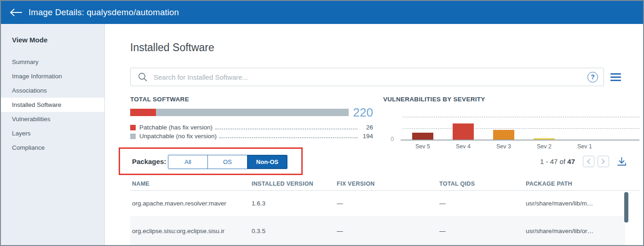 This screenshot has width=644, height=246. What do you see at coordinates (378, 231) in the screenshot?
I see `table-row: org.eclipse.sisu:org.eclipse.sisu.ir 0.3…` at bounding box center [378, 231].